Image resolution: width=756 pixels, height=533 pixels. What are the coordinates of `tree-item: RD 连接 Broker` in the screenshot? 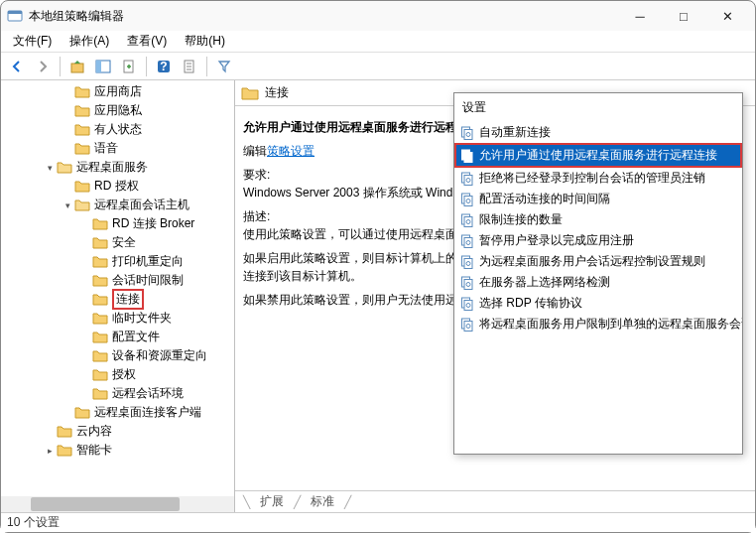 It's located at (117, 224).